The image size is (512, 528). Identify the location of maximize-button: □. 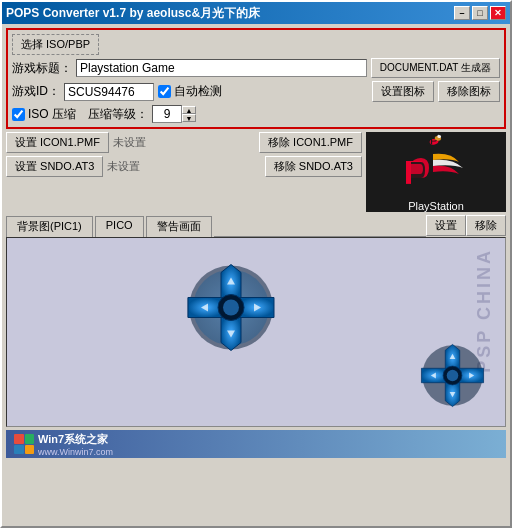
(480, 13).